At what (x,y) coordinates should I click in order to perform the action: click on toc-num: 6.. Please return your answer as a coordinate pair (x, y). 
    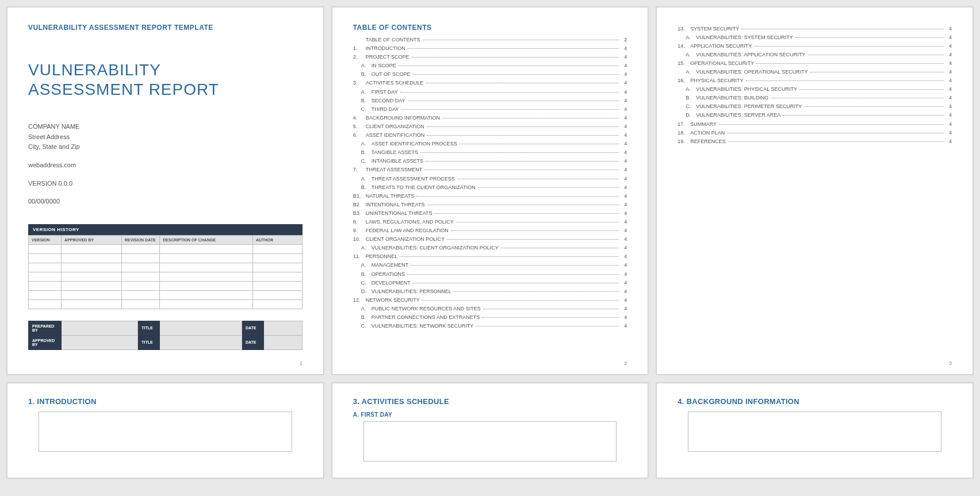
    Looking at the image, I should click on (359, 136).